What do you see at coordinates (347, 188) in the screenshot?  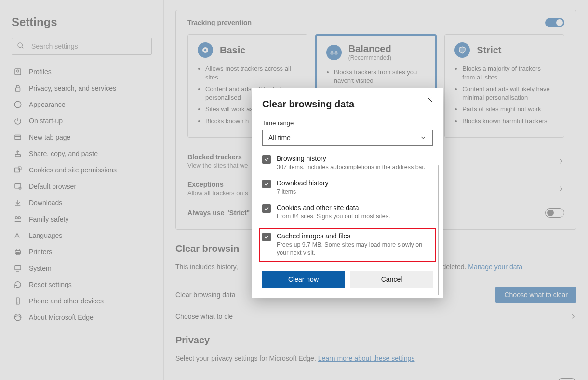 I see `check-download-history: Download history7 items` at bounding box center [347, 188].